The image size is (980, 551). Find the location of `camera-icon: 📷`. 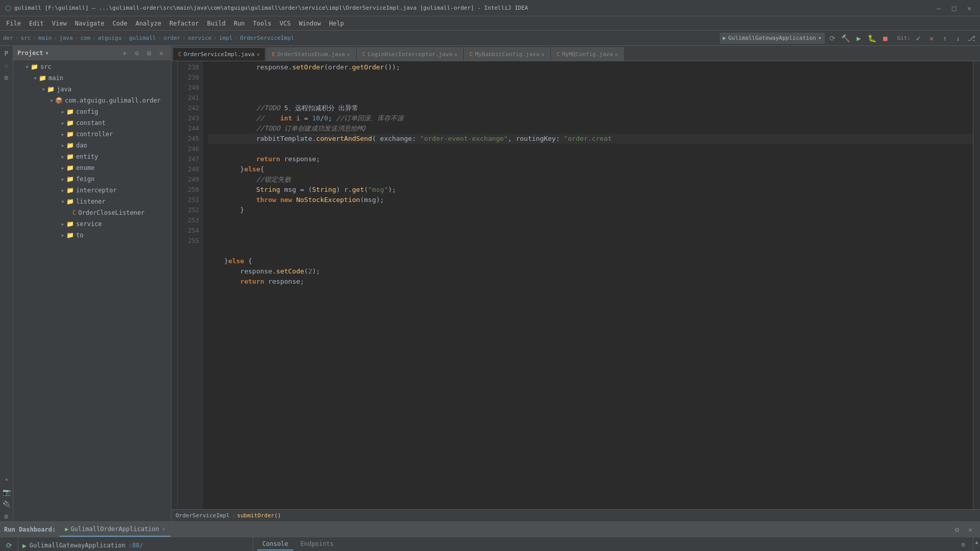

camera-icon: 📷 is located at coordinates (7, 492).